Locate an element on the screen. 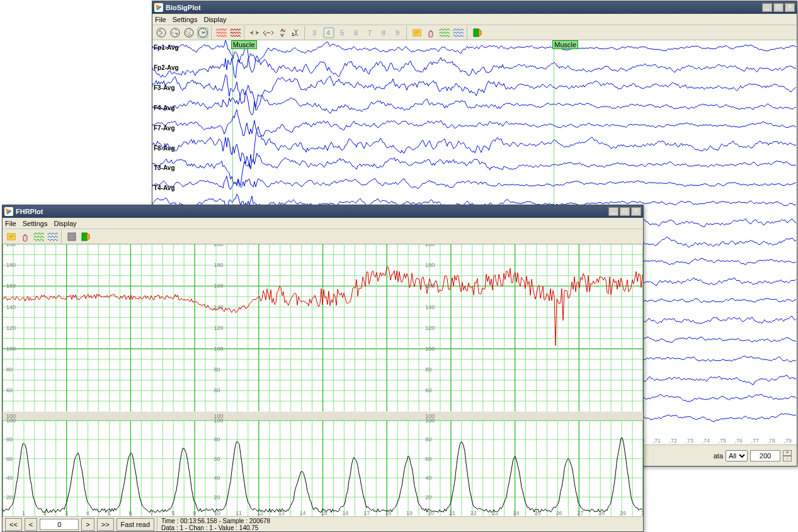 This screenshot has width=798, height=532. num-5-icon: 5 is located at coordinates (343, 33).